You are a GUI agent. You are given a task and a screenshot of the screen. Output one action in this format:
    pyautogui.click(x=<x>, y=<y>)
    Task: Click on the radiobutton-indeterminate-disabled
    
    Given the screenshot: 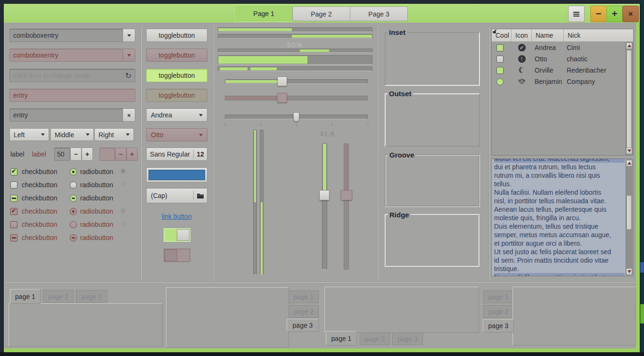 What is the action you would take?
    pyautogui.click(x=74, y=238)
    